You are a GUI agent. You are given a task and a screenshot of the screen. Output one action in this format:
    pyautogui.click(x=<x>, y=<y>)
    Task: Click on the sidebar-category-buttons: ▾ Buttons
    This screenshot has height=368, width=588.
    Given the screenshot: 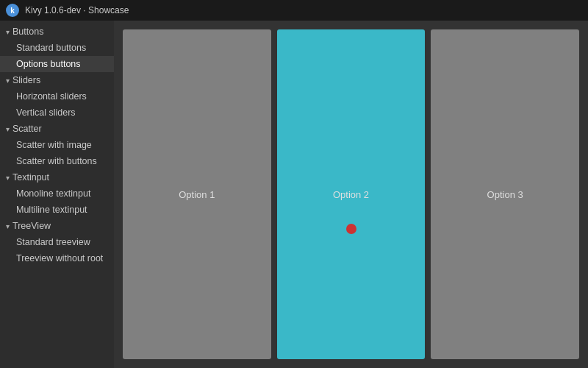 What is the action you would take?
    pyautogui.click(x=57, y=32)
    